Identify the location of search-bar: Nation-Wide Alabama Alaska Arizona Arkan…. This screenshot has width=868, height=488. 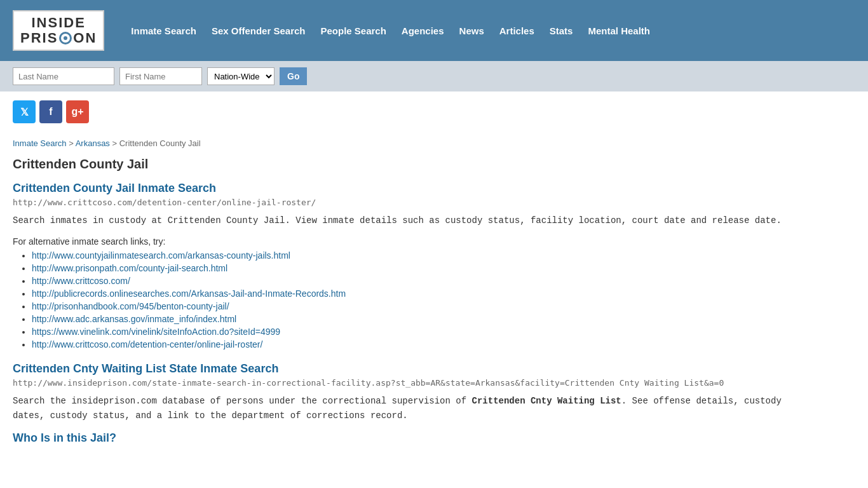
(434, 76).